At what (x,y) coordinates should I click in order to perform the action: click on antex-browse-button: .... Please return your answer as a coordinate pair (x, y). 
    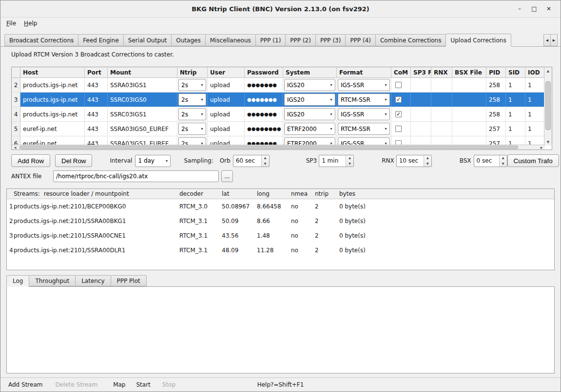
    Looking at the image, I should click on (227, 176).